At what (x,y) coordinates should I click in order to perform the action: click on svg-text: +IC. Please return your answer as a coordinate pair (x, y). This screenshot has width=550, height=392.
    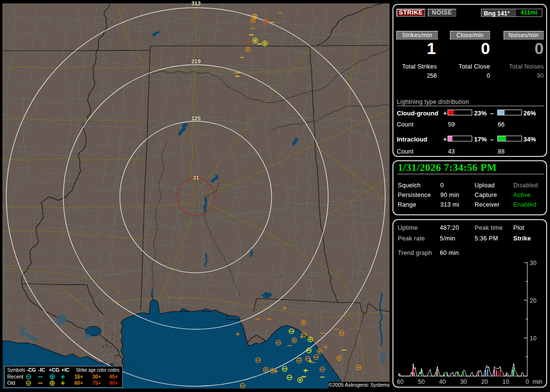
    Looking at the image, I should click on (66, 370).